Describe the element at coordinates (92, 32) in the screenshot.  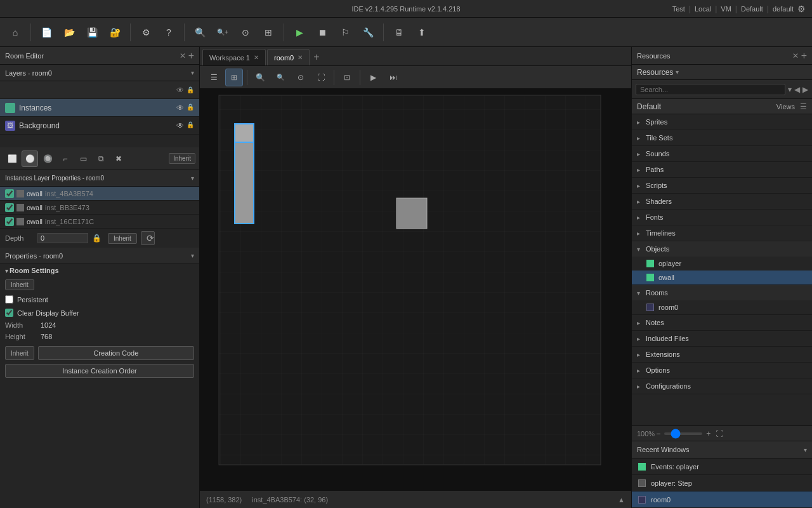
I see `save-button: 💾` at that location.